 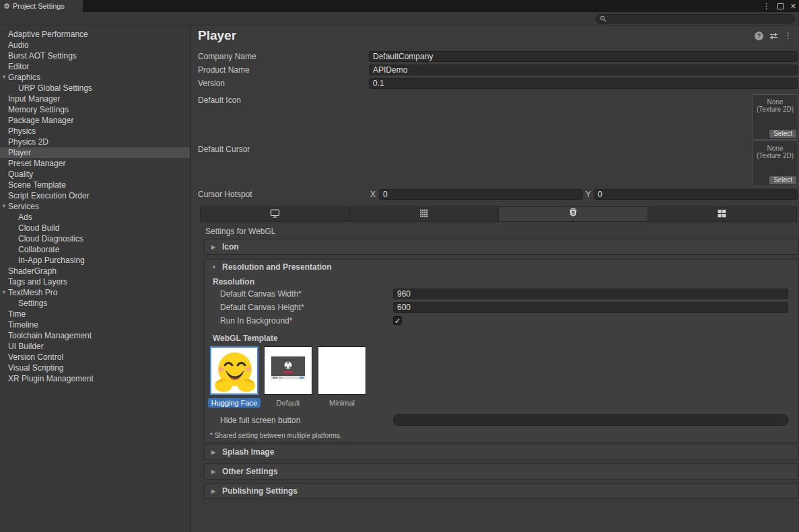 I want to click on windows-icon, so click(x=722, y=215).